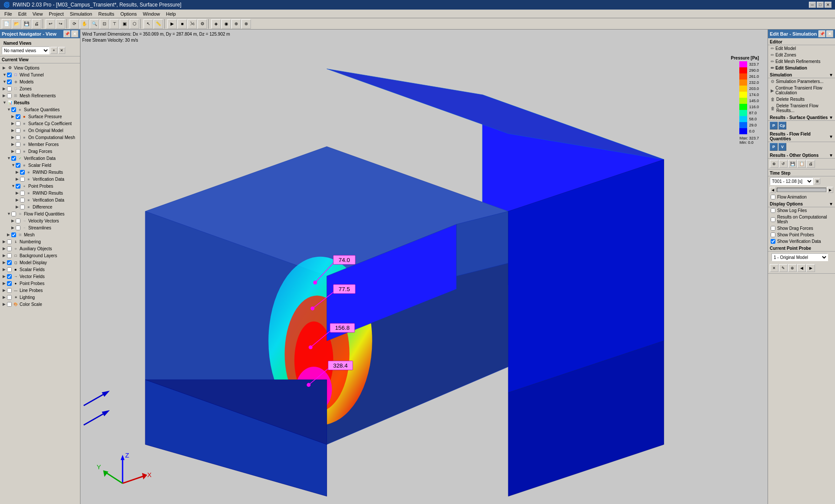  I want to click on rp-tb-4: 📋, so click(802, 164).